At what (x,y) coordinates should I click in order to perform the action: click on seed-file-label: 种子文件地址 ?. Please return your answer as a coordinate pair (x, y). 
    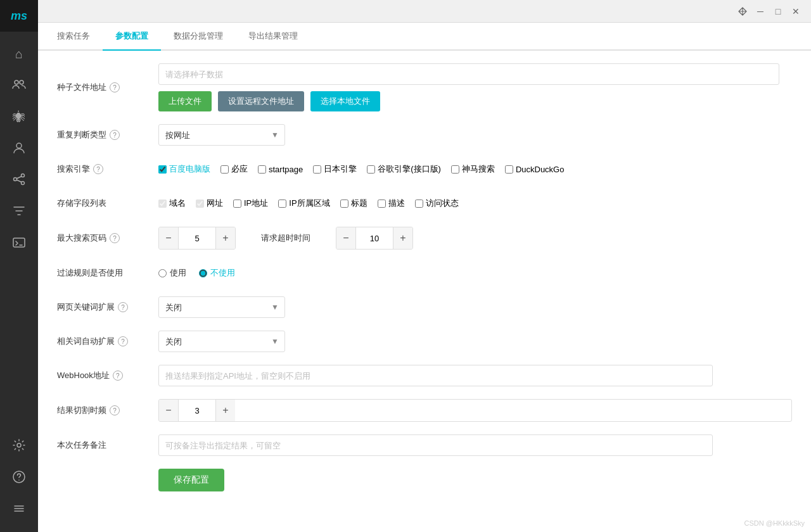
    Looking at the image, I should click on (108, 87).